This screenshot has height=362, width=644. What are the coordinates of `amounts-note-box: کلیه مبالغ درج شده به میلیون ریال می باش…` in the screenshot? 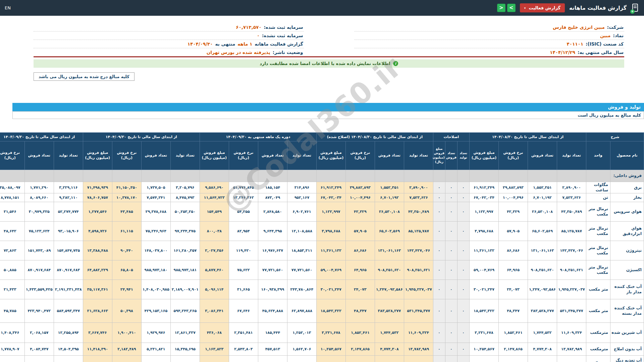 It's located at (84, 76).